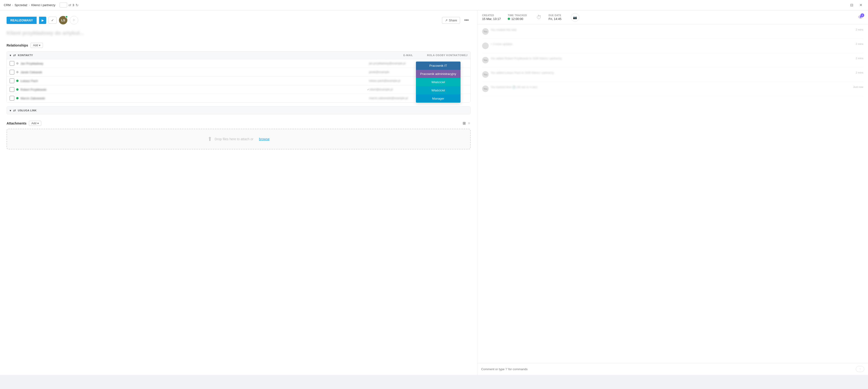 This screenshot has height=389, width=868. What do you see at coordinates (517, 19) in the screenshot?
I see `timetracked-value: 12:00:00` at bounding box center [517, 19].